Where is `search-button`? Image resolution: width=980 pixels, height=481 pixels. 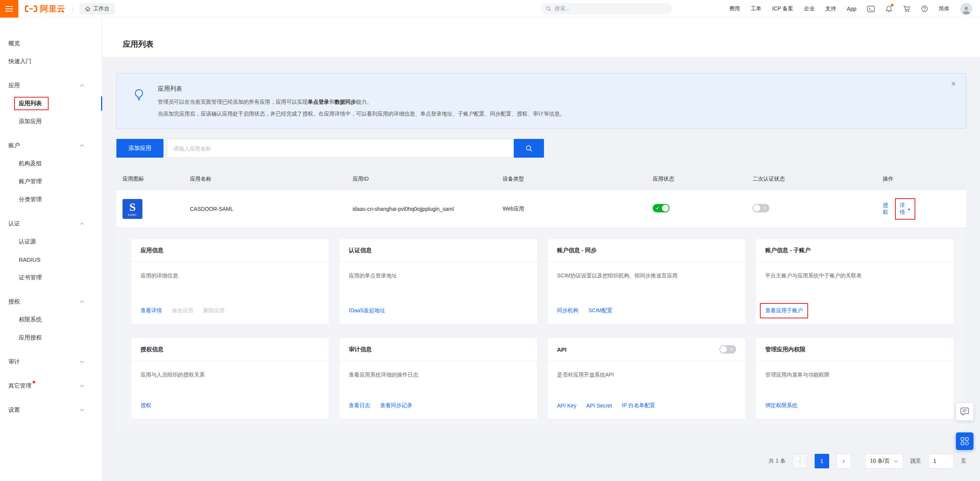
search-button is located at coordinates (529, 148).